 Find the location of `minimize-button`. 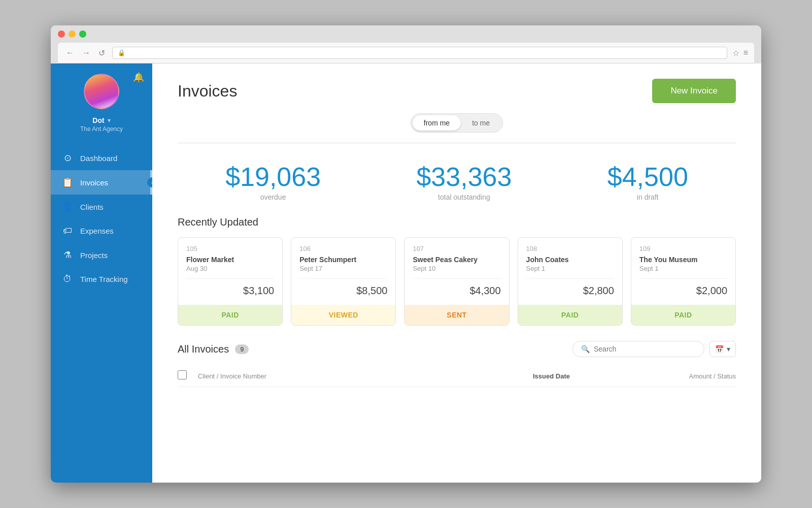

minimize-button is located at coordinates (72, 34).